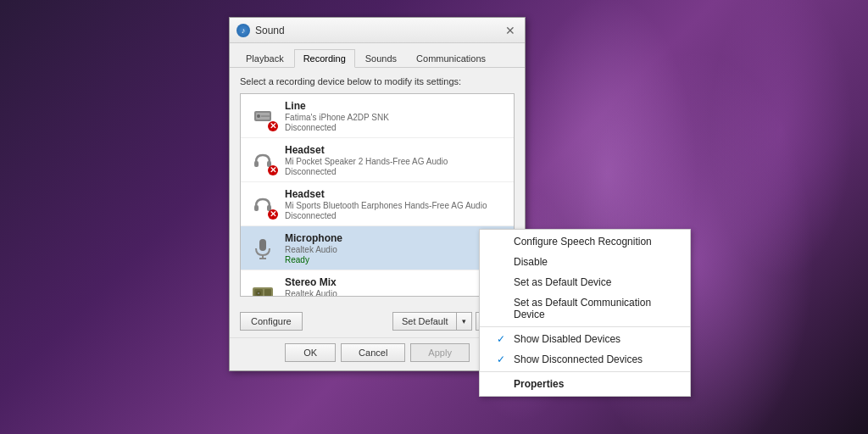 This screenshot has height=434, width=868. Describe the element at coordinates (396, 215) in the screenshot. I see `device-status-headset2: Disconnected` at that location.